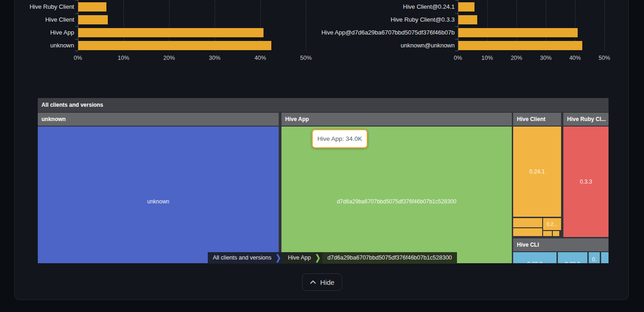 Image resolution: width=644 pixels, height=312 pixels. I want to click on breadcrumb-label: Hive App, so click(299, 258).